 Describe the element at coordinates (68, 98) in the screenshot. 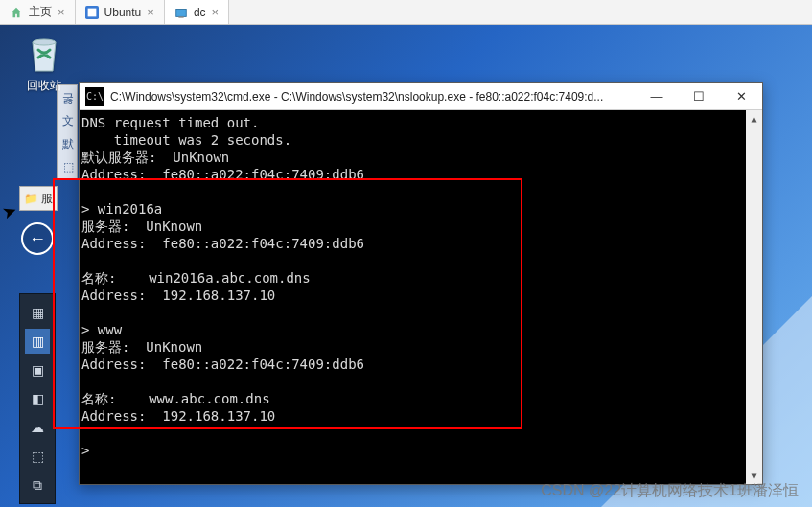

I see `tool-item: 굻` at that location.